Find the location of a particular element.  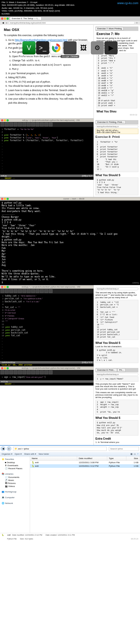

col-date: Date modified is located at coordinates (92, 459).